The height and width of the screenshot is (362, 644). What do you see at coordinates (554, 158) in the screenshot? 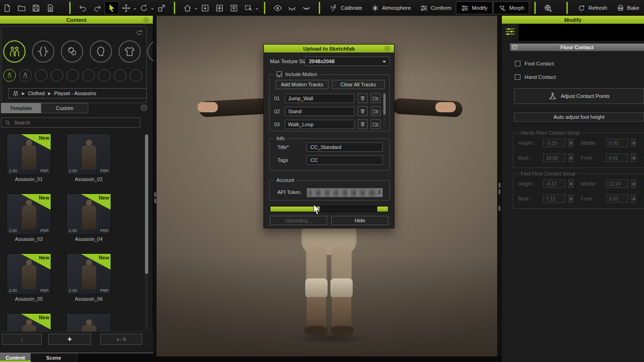
I see `hands-back-field: 18.66` at bounding box center [554, 158].